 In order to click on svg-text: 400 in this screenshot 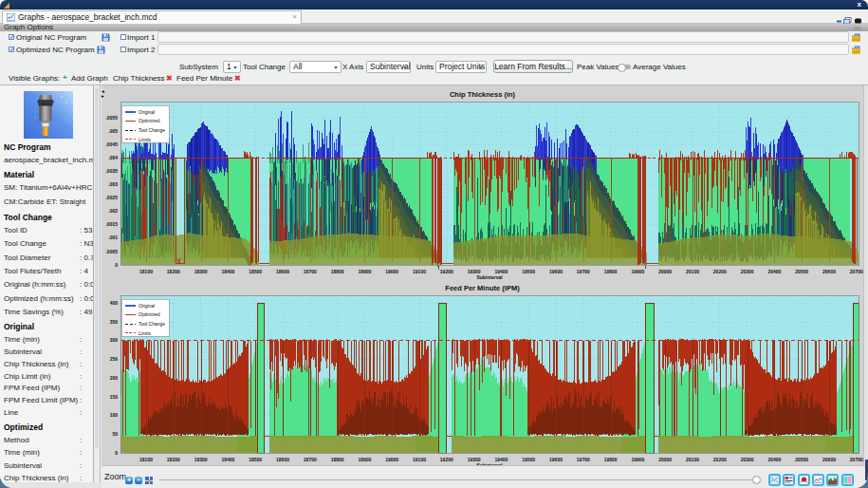, I will do `click(114, 303)`.